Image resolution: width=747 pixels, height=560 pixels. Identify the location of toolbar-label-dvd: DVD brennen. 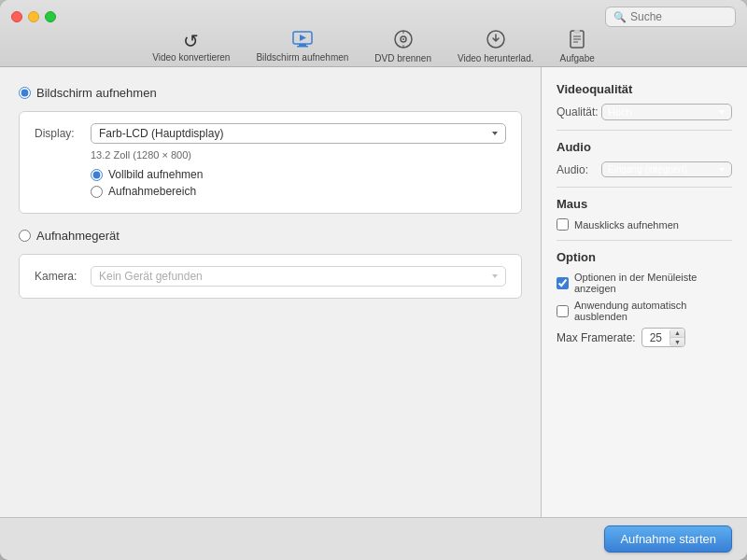
(403, 58).